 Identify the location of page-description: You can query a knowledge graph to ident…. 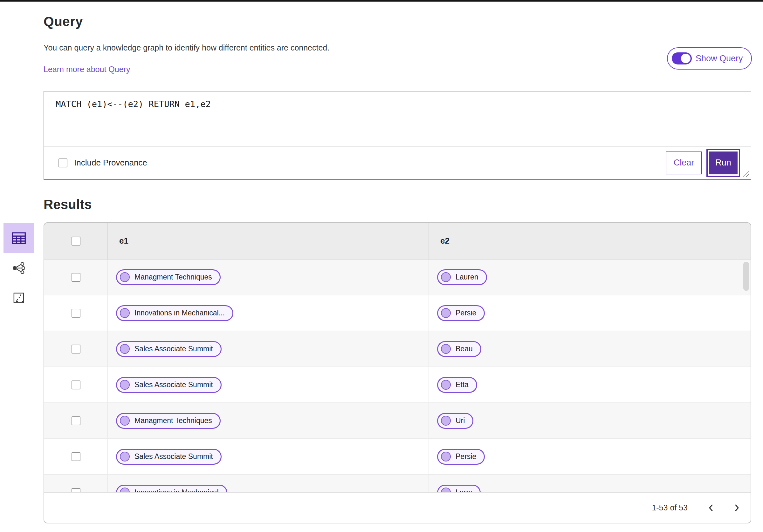
(186, 48).